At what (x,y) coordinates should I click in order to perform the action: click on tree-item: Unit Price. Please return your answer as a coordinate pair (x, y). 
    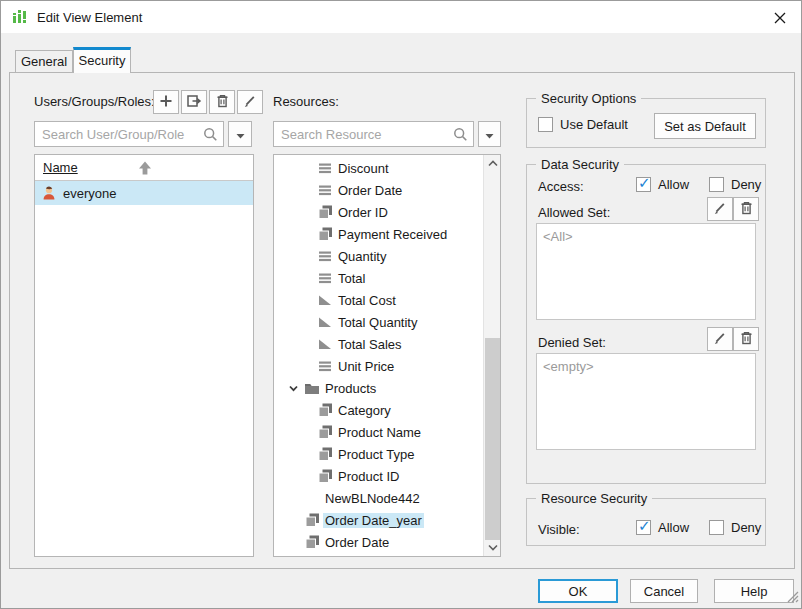
    Looking at the image, I should click on (378, 366).